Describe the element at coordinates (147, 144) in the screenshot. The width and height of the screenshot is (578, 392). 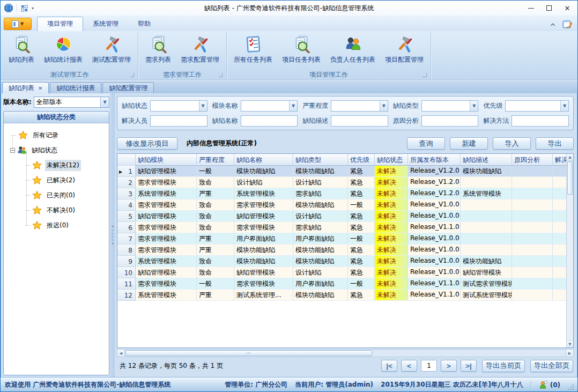
I see `modify-columns-button: 修改显示项目` at that location.